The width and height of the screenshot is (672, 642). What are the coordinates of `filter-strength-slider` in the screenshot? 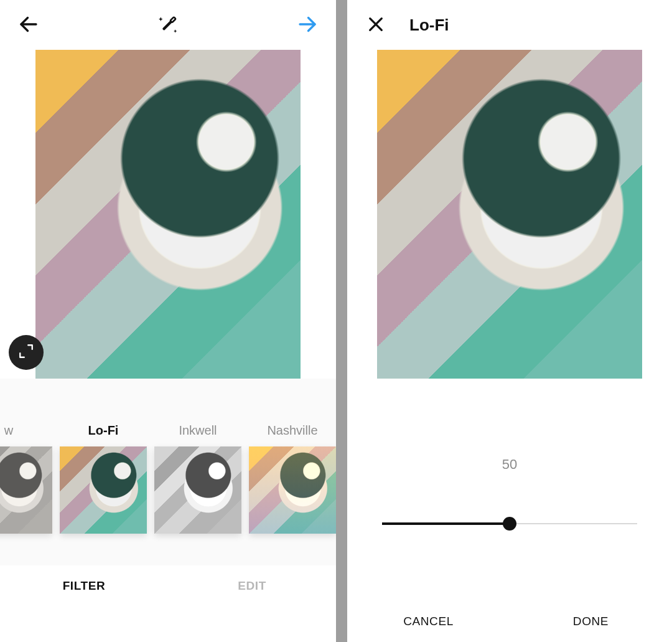 It's located at (510, 524).